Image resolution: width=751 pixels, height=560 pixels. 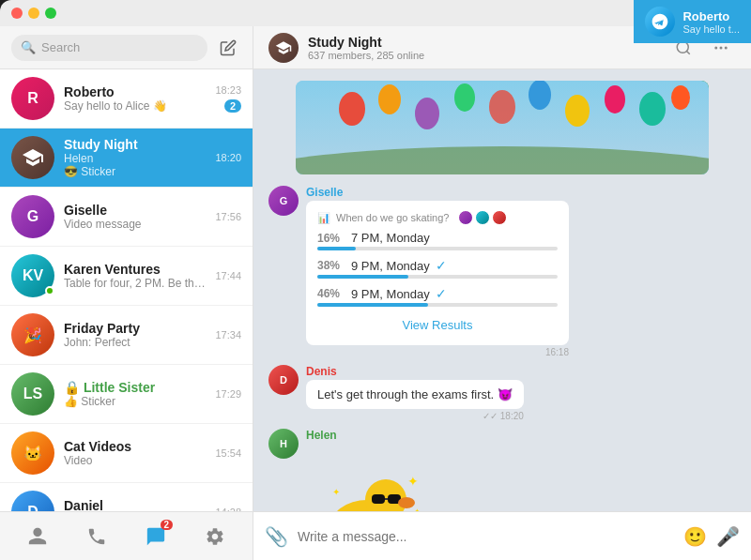 What do you see at coordinates (728, 537) in the screenshot?
I see `mic-button: 🎤` at bounding box center [728, 537].